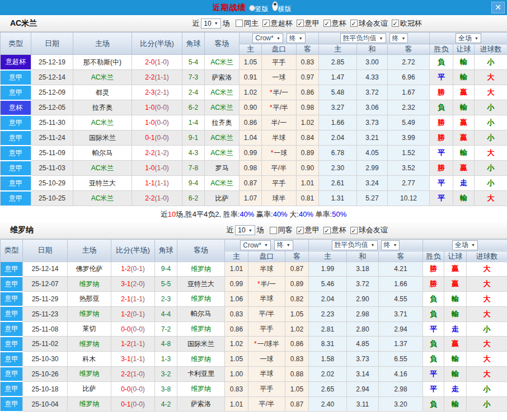 The width and height of the screenshot is (507, 420). What do you see at coordinates (308, 108) in the screenshot?
I see `away-odds-cell: 0.98` at bounding box center [308, 108].